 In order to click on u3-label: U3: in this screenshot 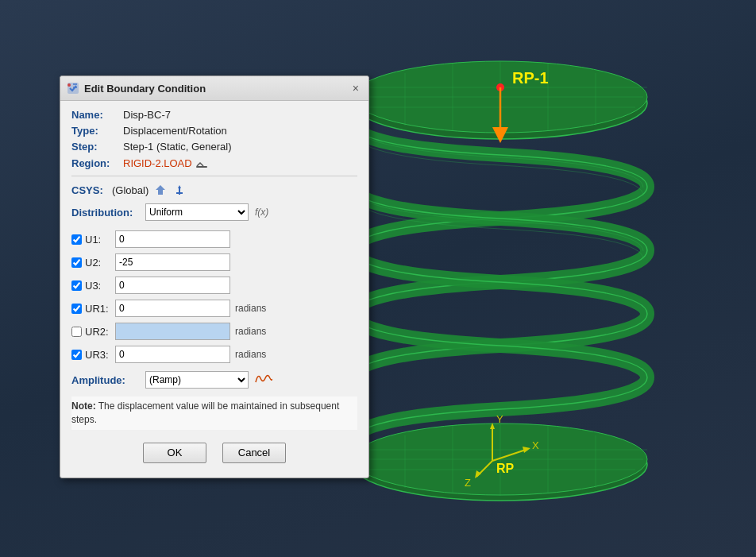, I will do `click(100, 286)`.